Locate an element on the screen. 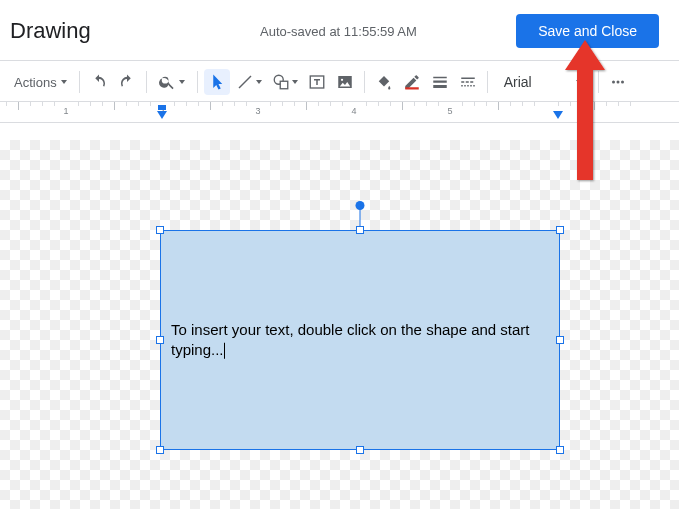 The image size is (679, 509). undo-button is located at coordinates (99, 82).